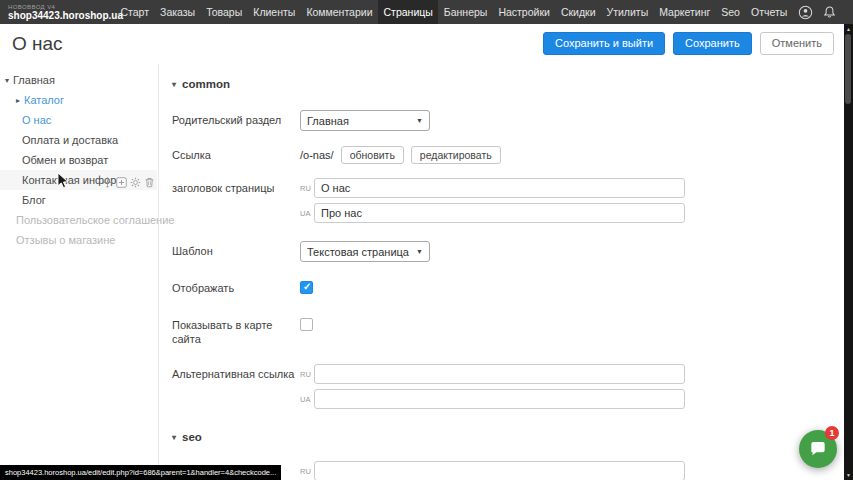 Image resolution: width=853 pixels, height=480 pixels. What do you see at coordinates (508, 386) in the screenshot?
I see `alt-link-row: Альтернативная ссылка RU UA` at bounding box center [508, 386].